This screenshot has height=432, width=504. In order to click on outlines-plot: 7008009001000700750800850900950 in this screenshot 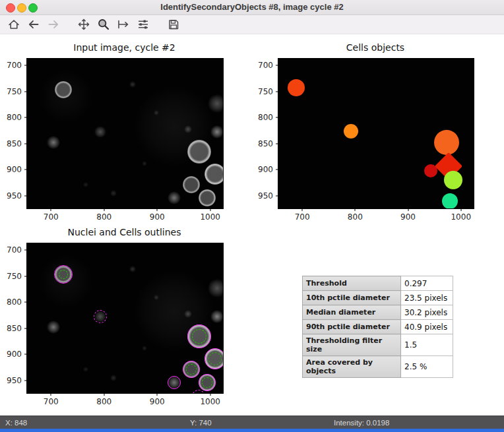, I will do `click(125, 318)`.